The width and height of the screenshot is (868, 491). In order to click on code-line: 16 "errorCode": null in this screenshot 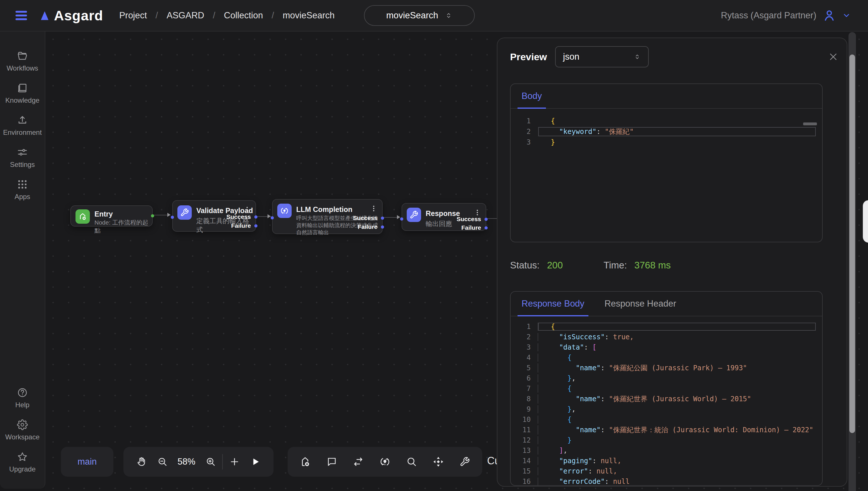, I will do `click(666, 481)`.